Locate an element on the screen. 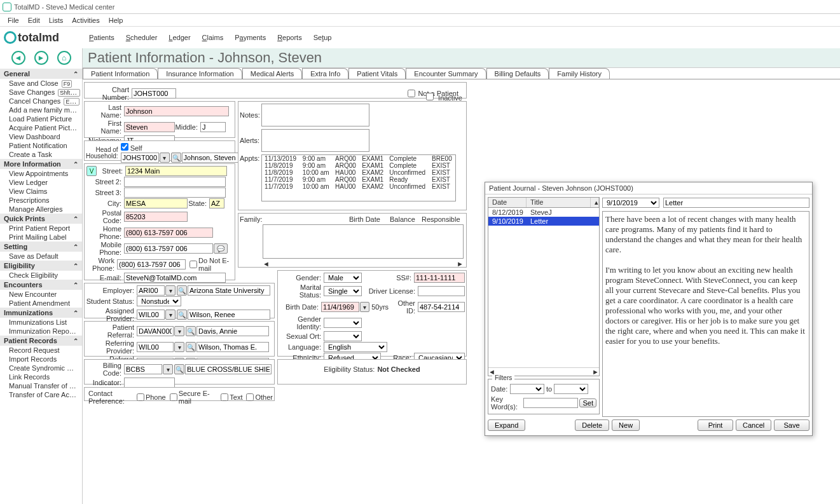 Image resolution: width=840 pixels, height=504 pixels. chart-number-input is located at coordinates (154, 93).